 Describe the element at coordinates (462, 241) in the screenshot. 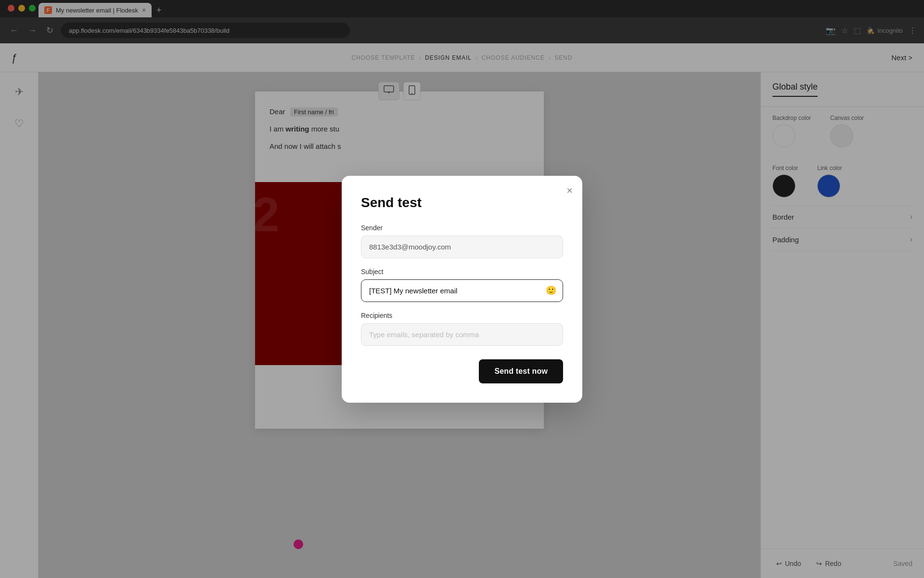

I see `sender-group: Sender` at that location.